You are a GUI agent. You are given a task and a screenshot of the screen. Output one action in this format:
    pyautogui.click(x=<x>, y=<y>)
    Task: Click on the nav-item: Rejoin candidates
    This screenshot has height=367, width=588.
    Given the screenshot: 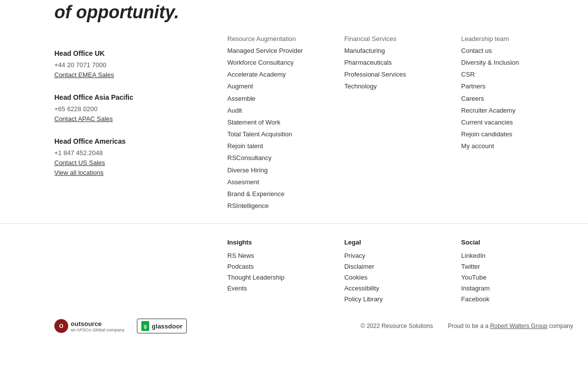 What is the action you would take?
    pyautogui.click(x=515, y=134)
    